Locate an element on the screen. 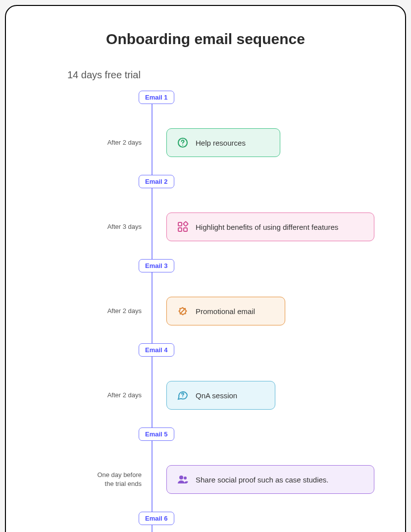  diagram-subtitle: 14 days free trial is located at coordinates (221, 75).